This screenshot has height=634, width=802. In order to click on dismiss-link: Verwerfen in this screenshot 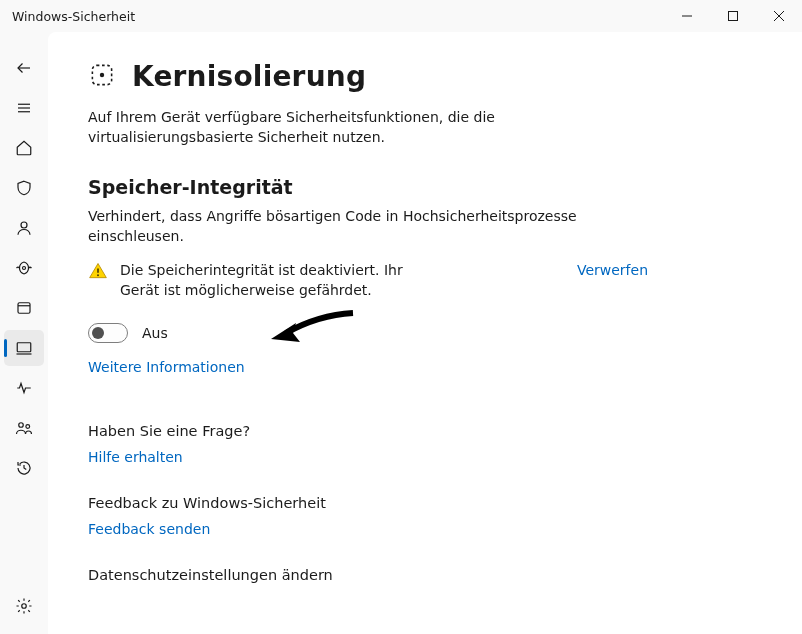, I will do `click(612, 269)`.